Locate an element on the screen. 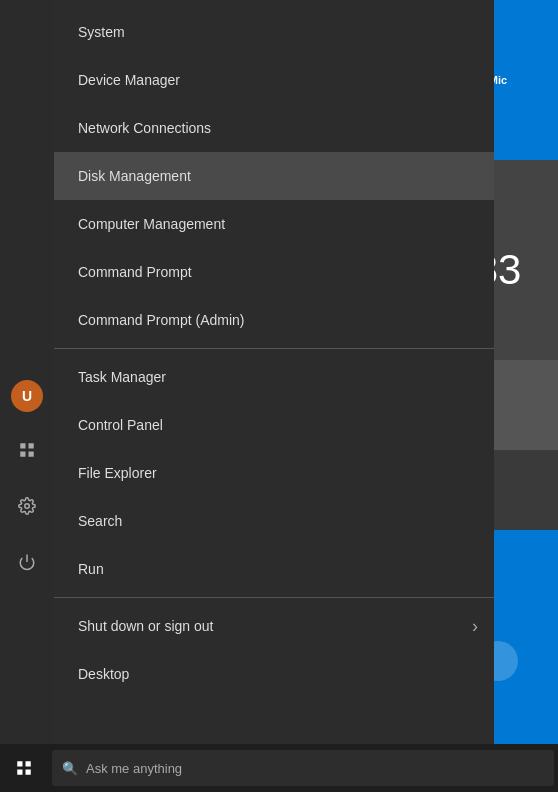  menu-item-run: Run is located at coordinates (274, 569).